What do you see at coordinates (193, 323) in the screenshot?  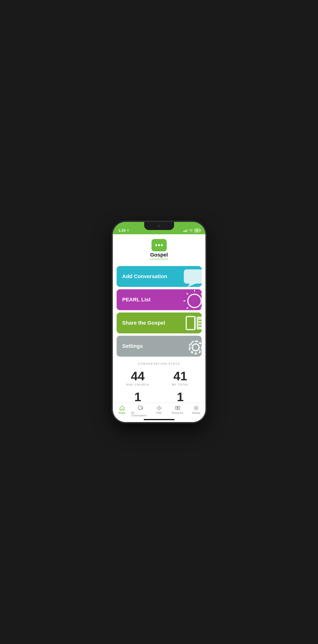 I see `gospel-deco-icon` at bounding box center [193, 323].